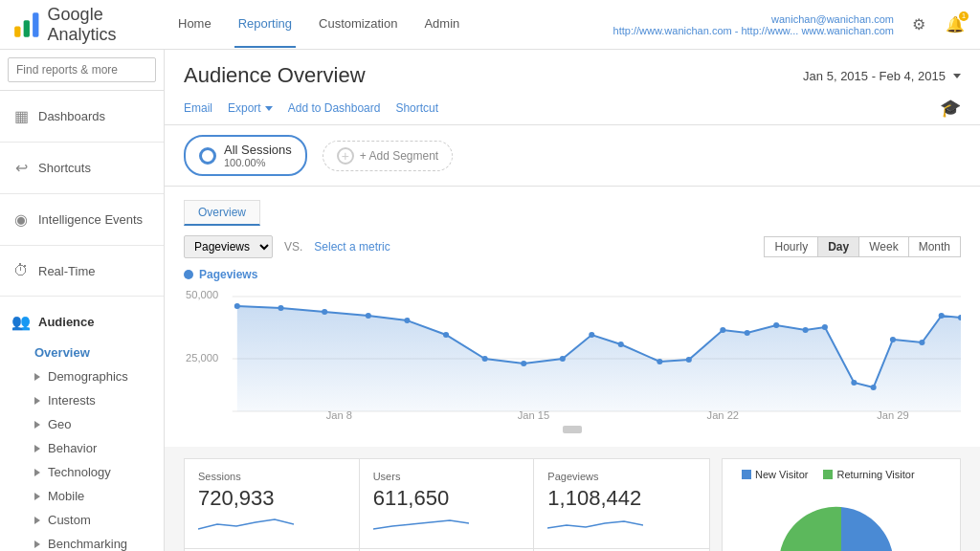  Describe the element at coordinates (754, 25) in the screenshot. I see `user-email-url: wanichan@wanichan.com http://www.wanicha…` at that location.